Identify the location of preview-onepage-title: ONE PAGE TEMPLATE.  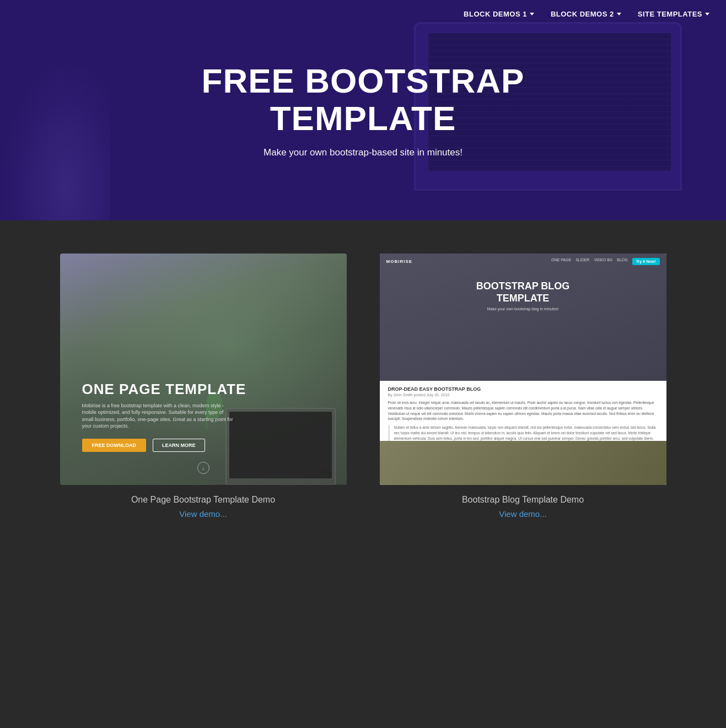
(164, 389).